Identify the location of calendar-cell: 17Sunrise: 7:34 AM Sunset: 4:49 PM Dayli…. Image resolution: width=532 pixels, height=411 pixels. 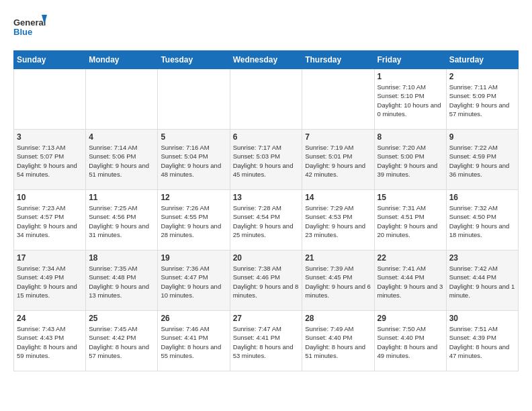
(50, 281).